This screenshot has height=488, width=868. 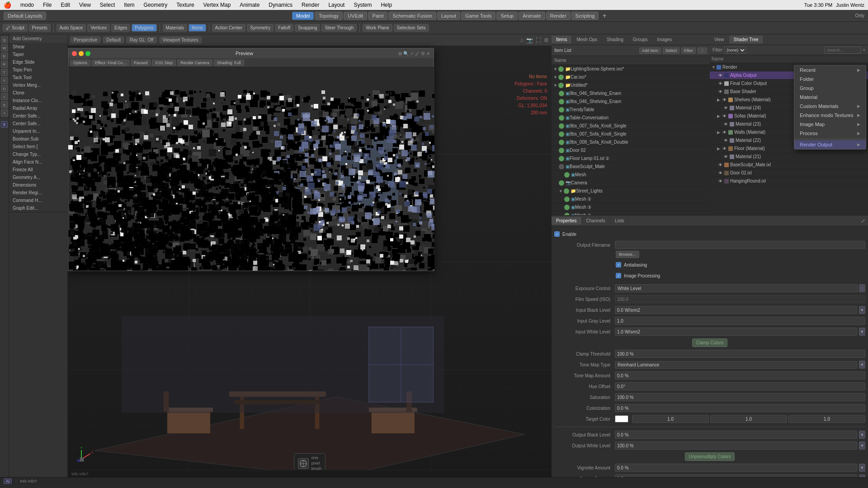 What do you see at coordinates (260, 28) in the screenshot?
I see `symmetry-btn: Symmetry` at bounding box center [260, 28].